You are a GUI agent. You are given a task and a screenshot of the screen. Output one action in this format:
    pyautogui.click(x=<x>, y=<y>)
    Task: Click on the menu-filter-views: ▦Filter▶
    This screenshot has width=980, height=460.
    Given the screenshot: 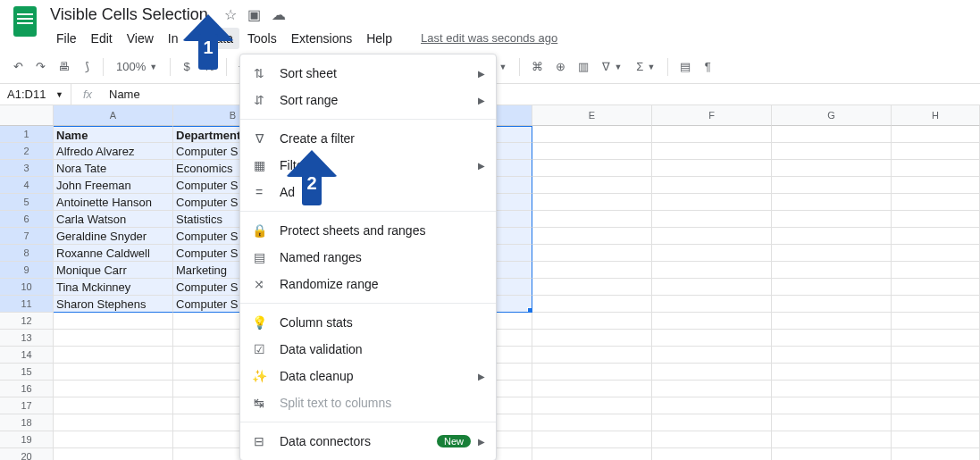 What is the action you would take?
    pyautogui.click(x=368, y=165)
    